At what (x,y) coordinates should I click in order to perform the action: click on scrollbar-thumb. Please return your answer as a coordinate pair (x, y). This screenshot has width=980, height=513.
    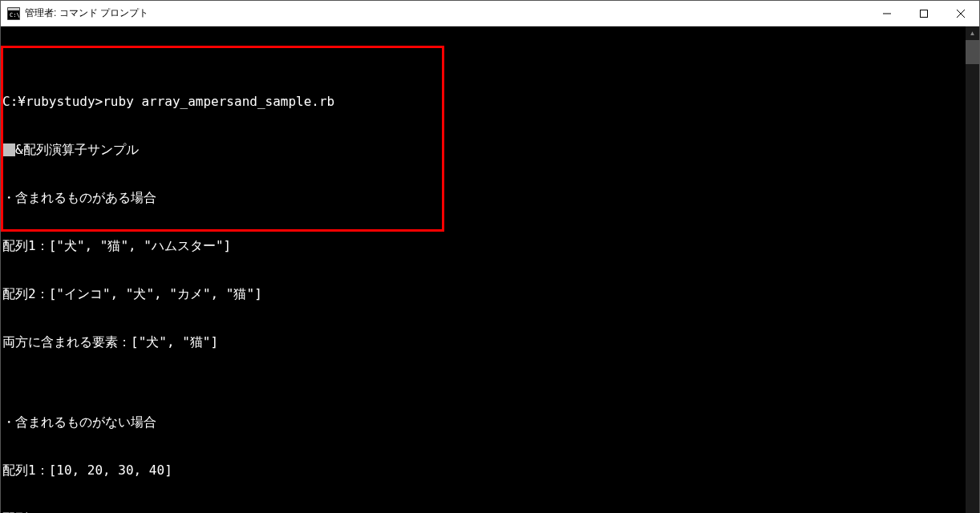
    Looking at the image, I should click on (972, 52).